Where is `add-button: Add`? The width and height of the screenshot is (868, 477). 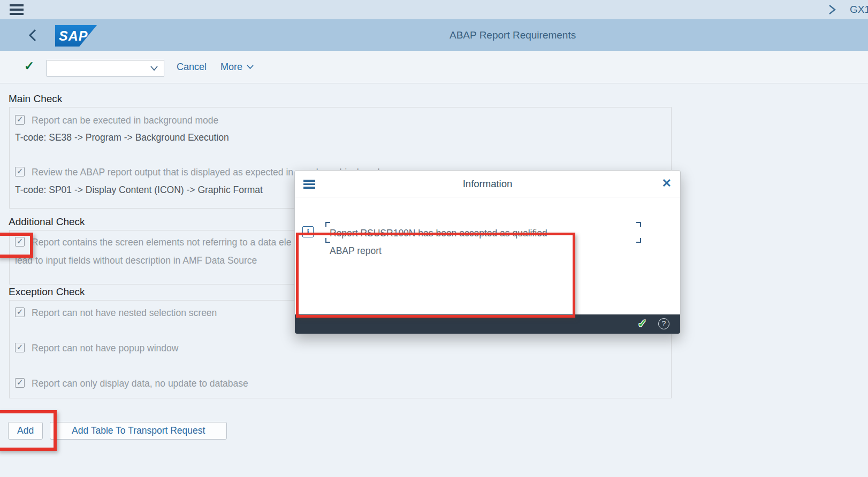 add-button: Add is located at coordinates (26, 431).